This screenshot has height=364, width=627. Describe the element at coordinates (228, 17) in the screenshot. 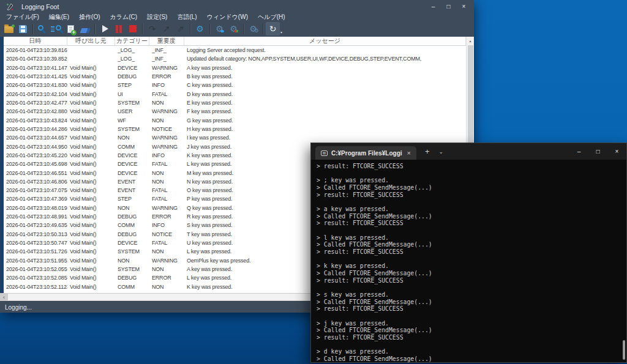

I see `menu-item: ウィンドウ(W)` at that location.